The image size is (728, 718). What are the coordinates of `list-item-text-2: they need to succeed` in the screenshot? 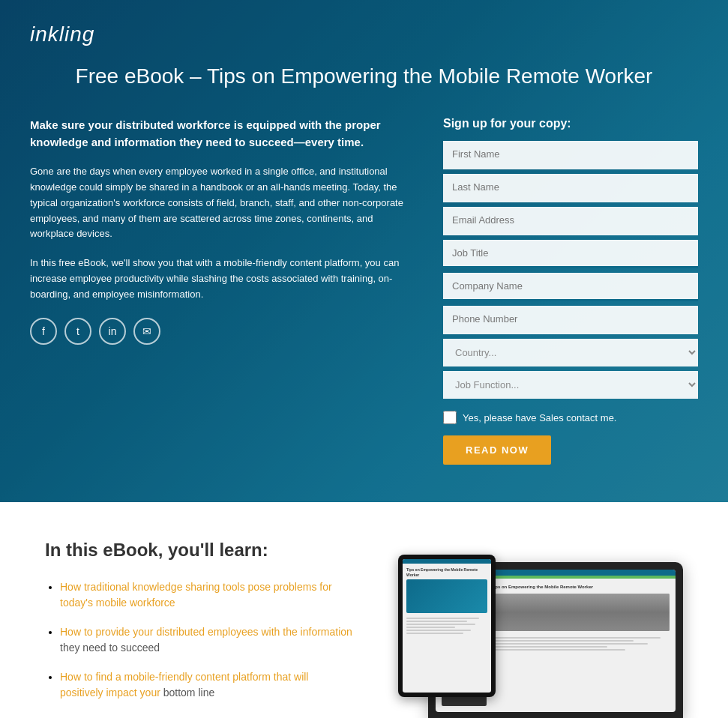 It's located at (109, 648).